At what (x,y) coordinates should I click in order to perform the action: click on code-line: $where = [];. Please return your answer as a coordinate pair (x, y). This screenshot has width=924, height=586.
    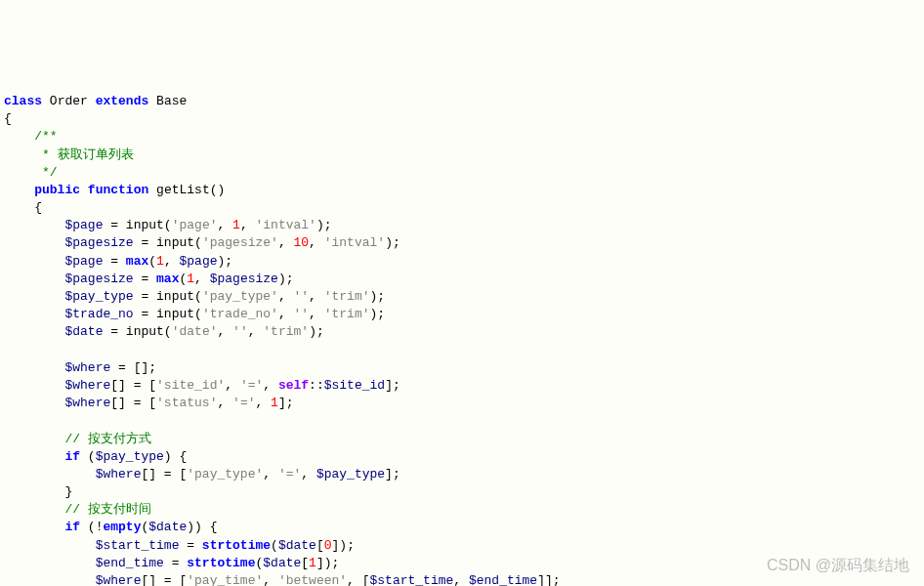
    Looking at the image, I should click on (80, 367).